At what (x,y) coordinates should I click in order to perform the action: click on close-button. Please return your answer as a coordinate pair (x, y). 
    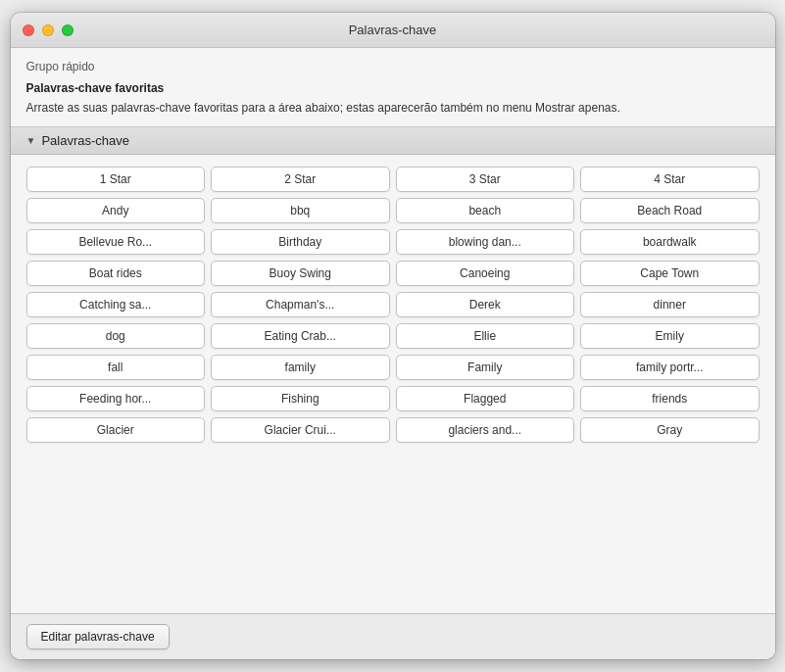
    Looking at the image, I should click on (28, 30).